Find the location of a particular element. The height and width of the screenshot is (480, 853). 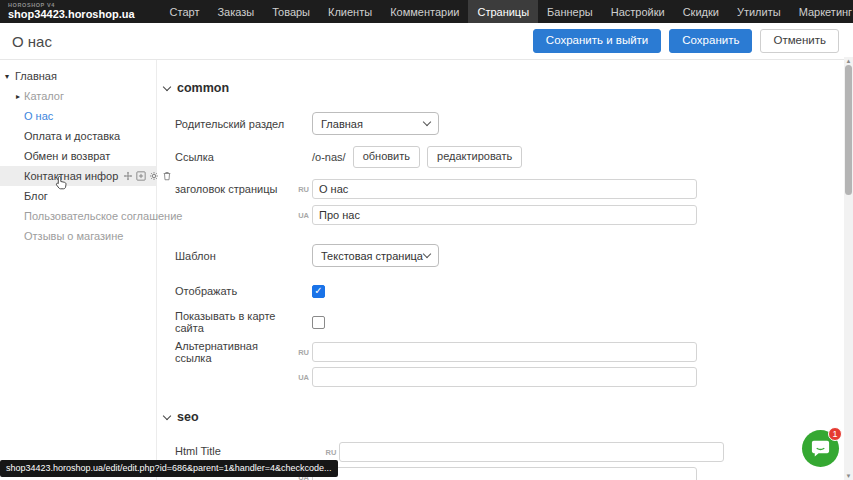

scrollbar-thumb is located at coordinates (848, 130).